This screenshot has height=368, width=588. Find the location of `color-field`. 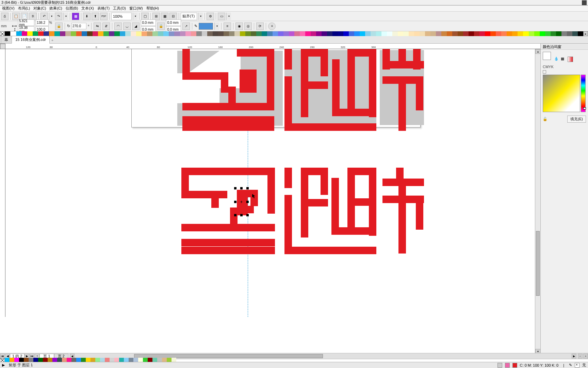

color-field is located at coordinates (561, 93).